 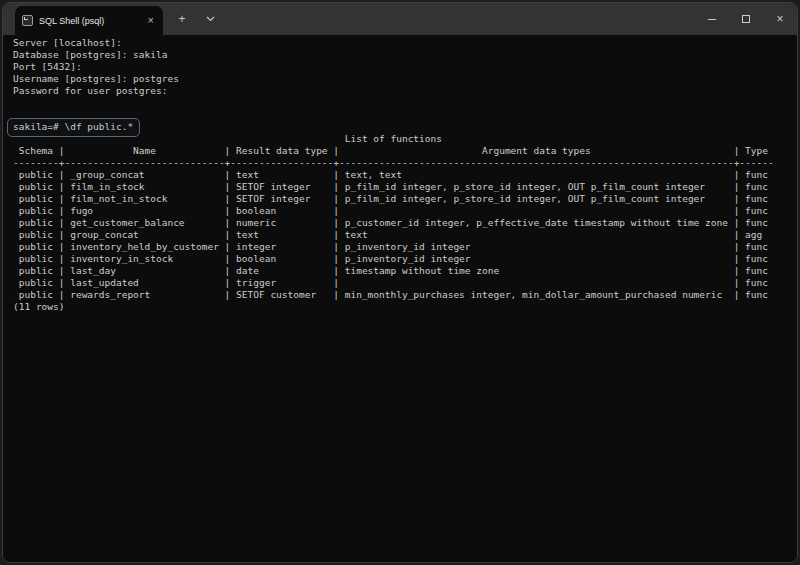 What do you see at coordinates (74, 128) in the screenshot?
I see `prompt-highlight: sakila=# \df public.*` at bounding box center [74, 128].